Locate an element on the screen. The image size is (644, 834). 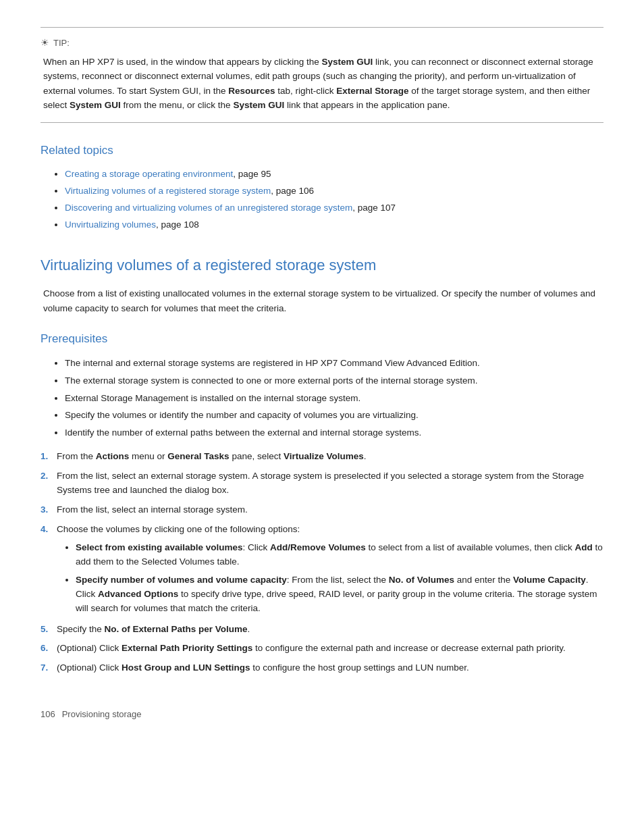
step-3-number: 3. is located at coordinates (46, 511).